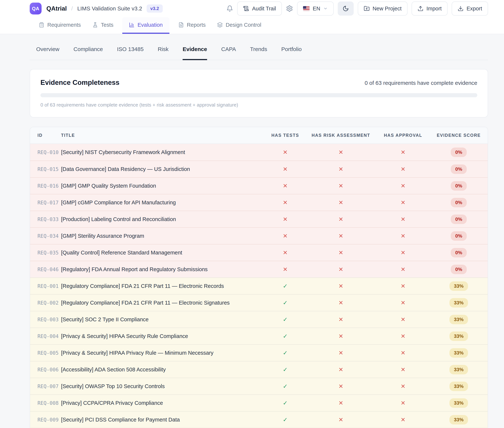 This screenshot has width=504, height=428. I want to click on sub-tab-label: CAPA, so click(228, 49).